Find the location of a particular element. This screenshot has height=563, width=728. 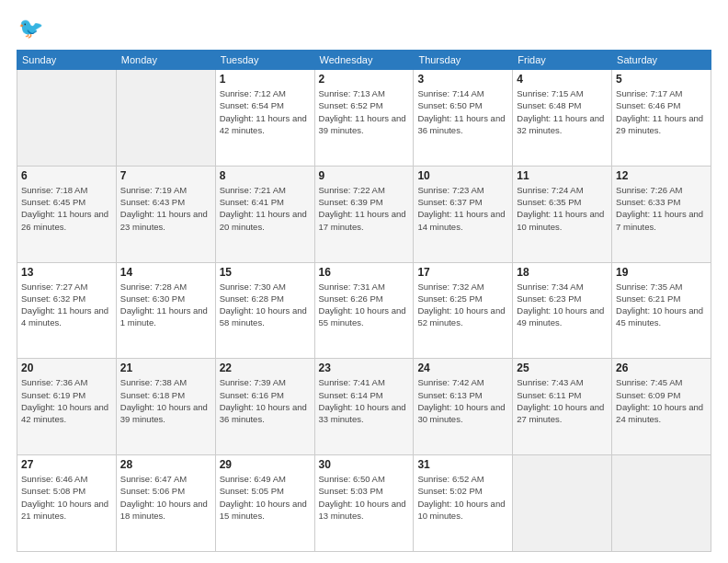

calendar-cell: 31Sunrise: 6:52 AM Sunset: 5:02 PM Dayli… is located at coordinates (463, 504).